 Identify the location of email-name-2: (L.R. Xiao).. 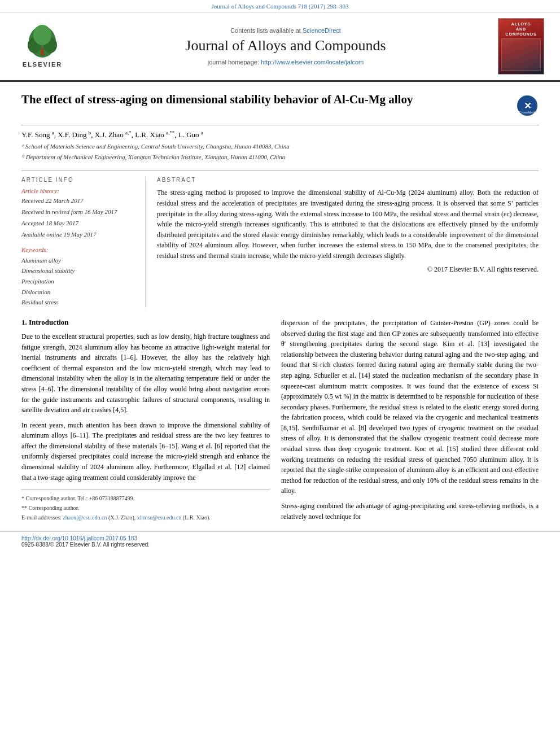
(196, 517).